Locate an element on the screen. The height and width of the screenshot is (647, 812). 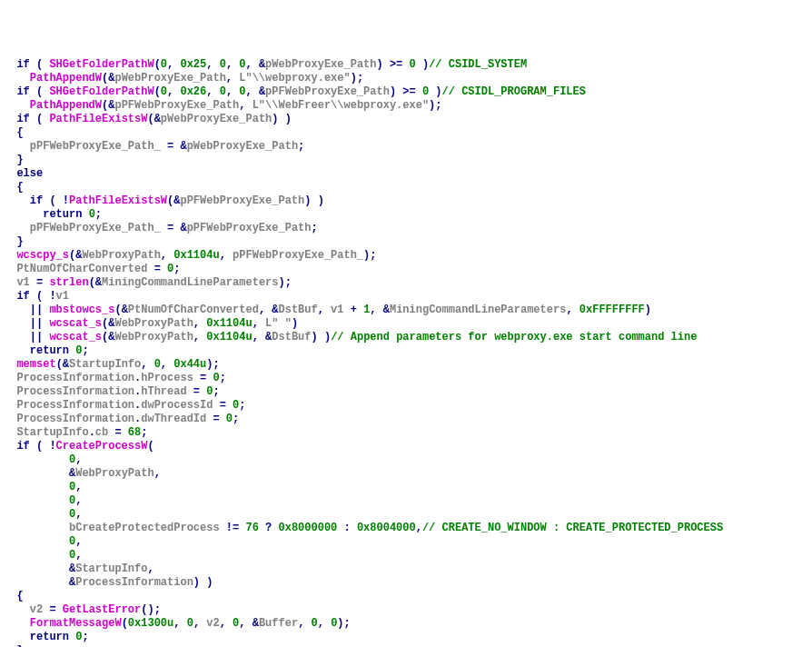
token-var: StartupInfo is located at coordinates (111, 569).